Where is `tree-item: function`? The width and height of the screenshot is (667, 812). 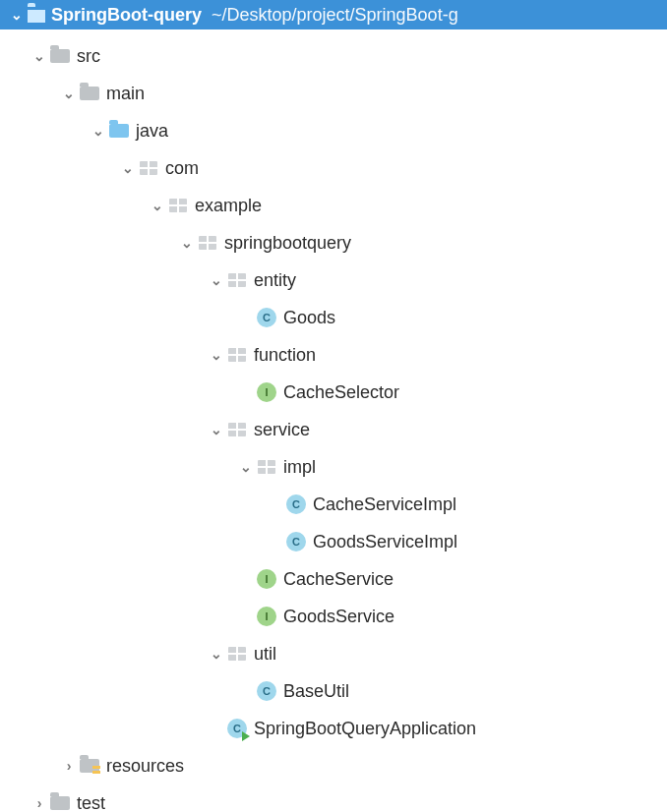 tree-item: function is located at coordinates (334, 355).